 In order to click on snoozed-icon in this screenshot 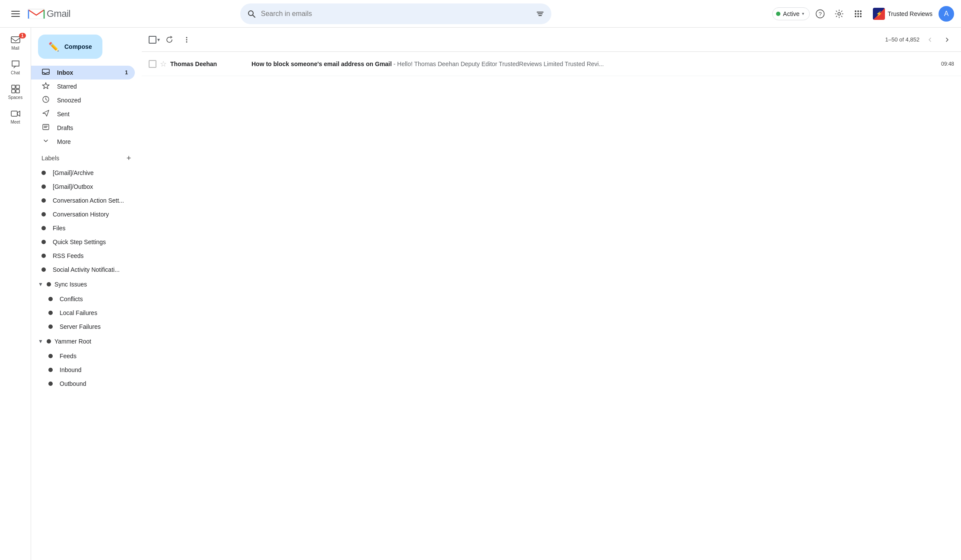, I will do `click(46, 100)`.